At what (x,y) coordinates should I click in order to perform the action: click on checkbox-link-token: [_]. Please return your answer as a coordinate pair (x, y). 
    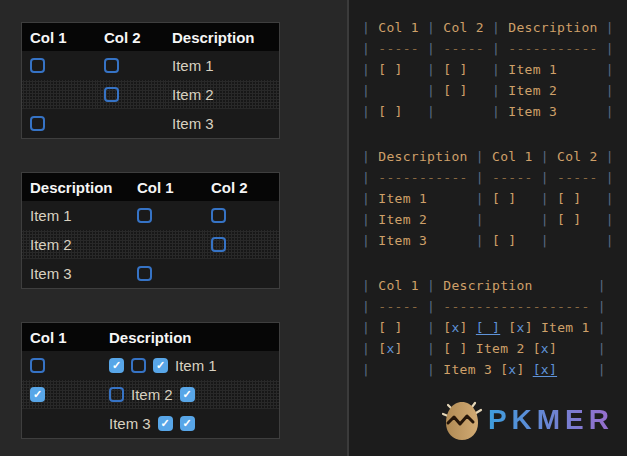
    Looking at the image, I should click on (488, 328).